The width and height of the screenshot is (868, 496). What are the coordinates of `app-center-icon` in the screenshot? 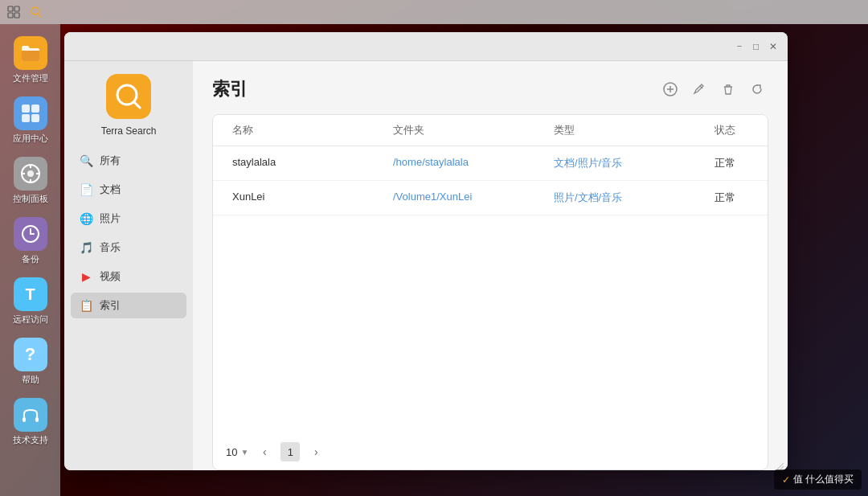 It's located at (31, 113).